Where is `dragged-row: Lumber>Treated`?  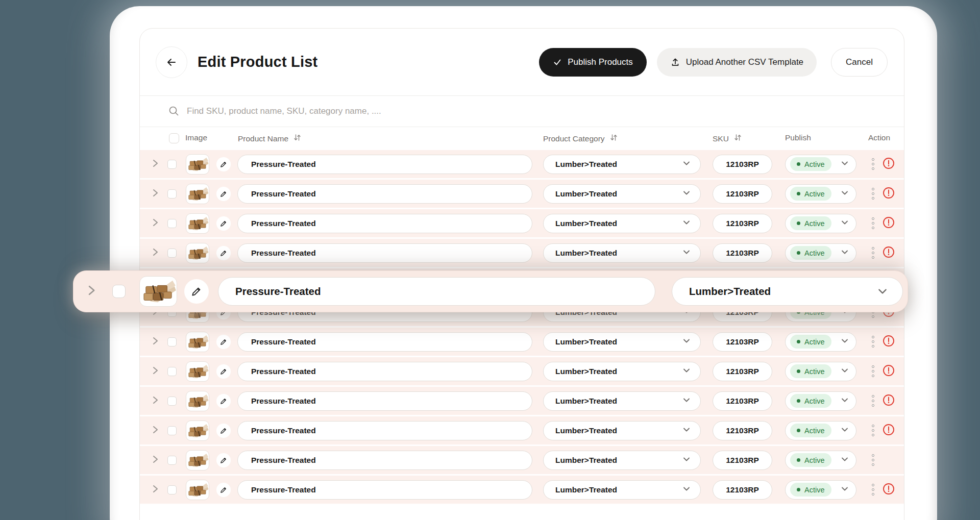 dragged-row: Lumber>Treated is located at coordinates (491, 291).